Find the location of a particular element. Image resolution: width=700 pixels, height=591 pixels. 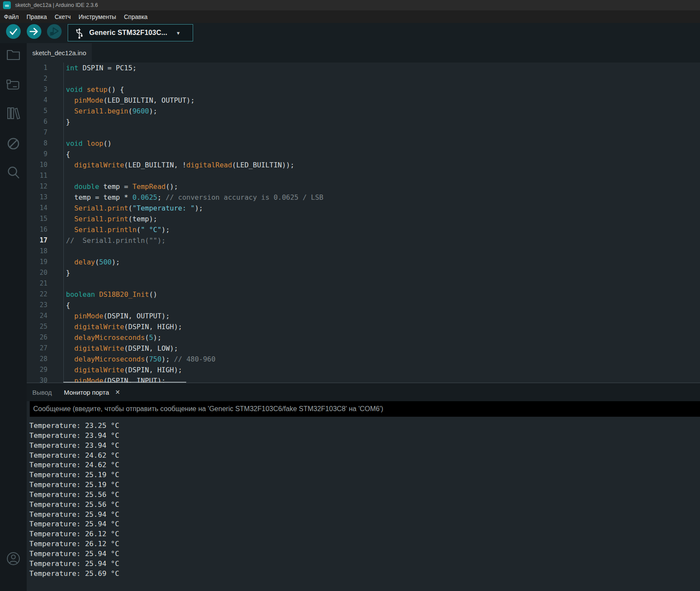

line-number: 11 is located at coordinates (45, 176).